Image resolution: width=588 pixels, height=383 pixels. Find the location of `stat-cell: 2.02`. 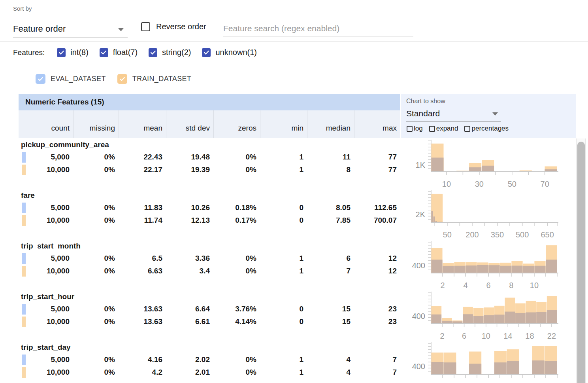

stat-cell: 2.02 is located at coordinates (190, 360).